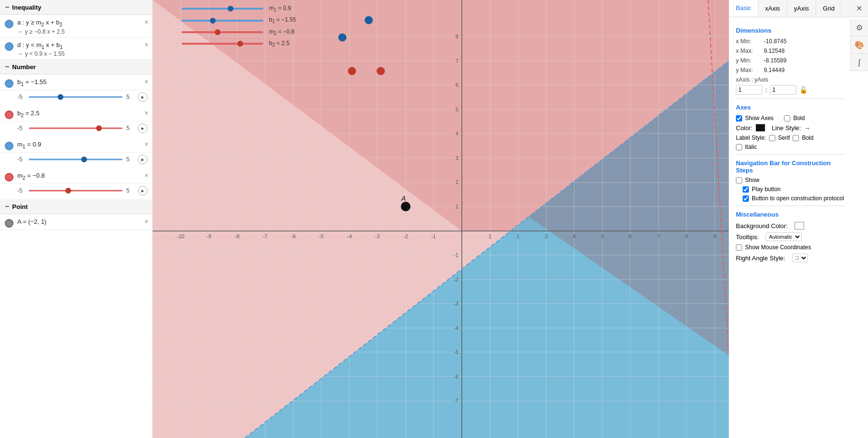  I want to click on ts-b1-label: b1 = −1.55, so click(282, 20).